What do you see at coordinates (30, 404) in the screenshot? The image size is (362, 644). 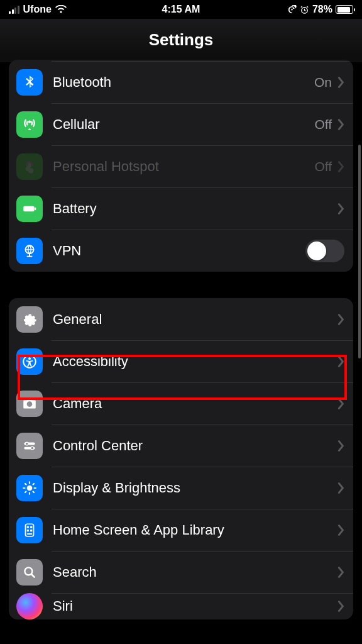 I see `camera-icon` at bounding box center [30, 404].